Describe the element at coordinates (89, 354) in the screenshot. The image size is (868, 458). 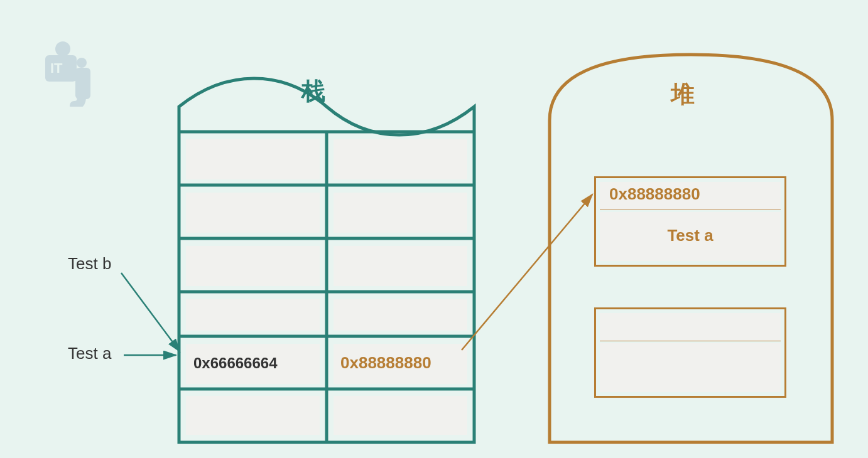
I see `label-test-a: Test a` at that location.